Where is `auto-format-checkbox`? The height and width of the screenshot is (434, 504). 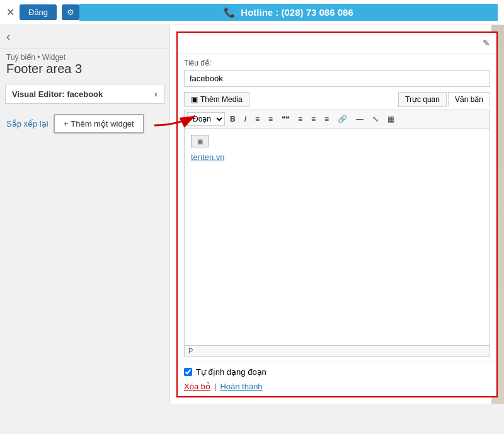
auto-format-checkbox is located at coordinates (188, 372).